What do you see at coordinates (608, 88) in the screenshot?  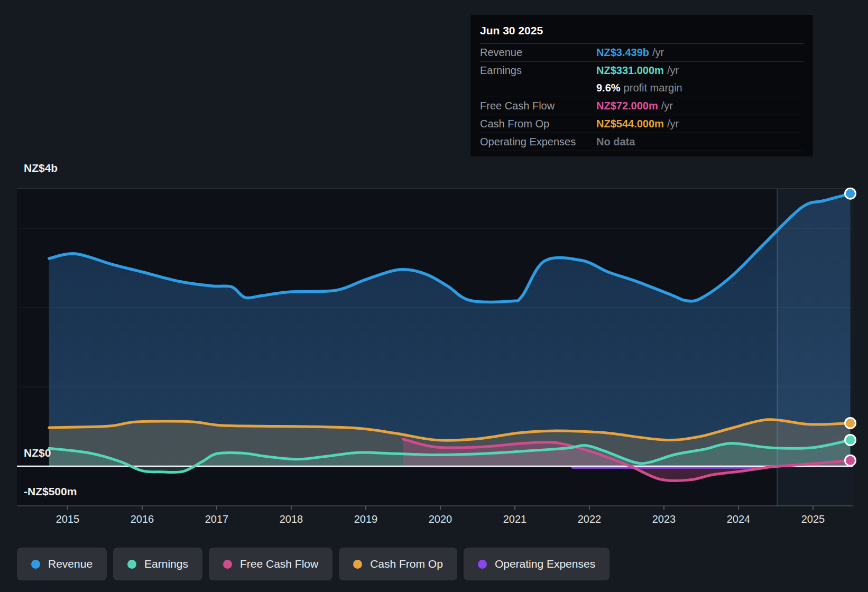 I see `tooltip-row-value: 9.6%` at bounding box center [608, 88].